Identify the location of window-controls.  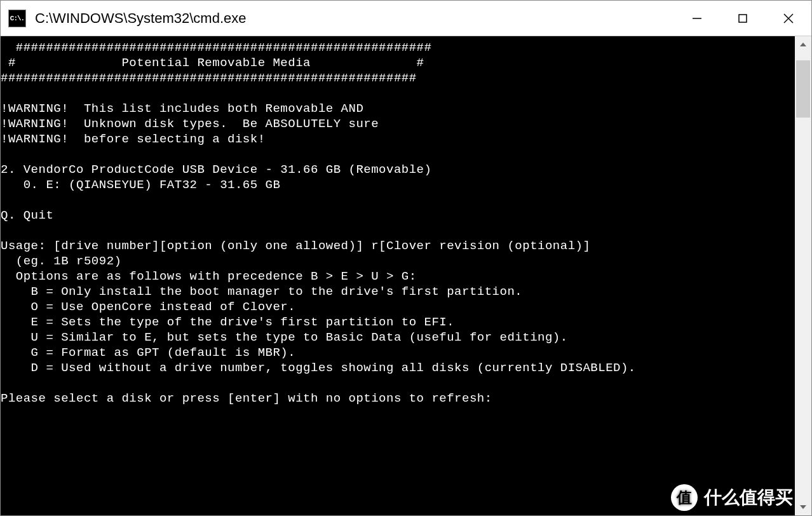
(743, 18).